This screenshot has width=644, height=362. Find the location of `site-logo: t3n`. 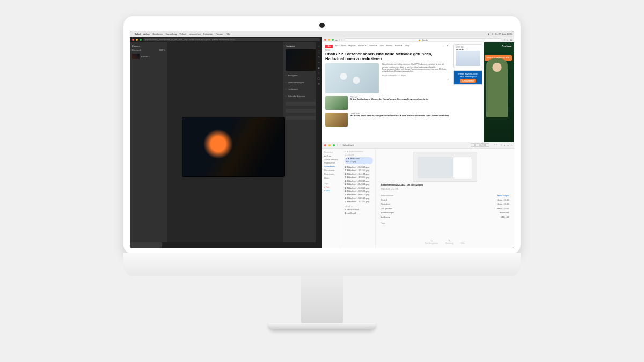

site-logo: t3n is located at coordinates (329, 46).